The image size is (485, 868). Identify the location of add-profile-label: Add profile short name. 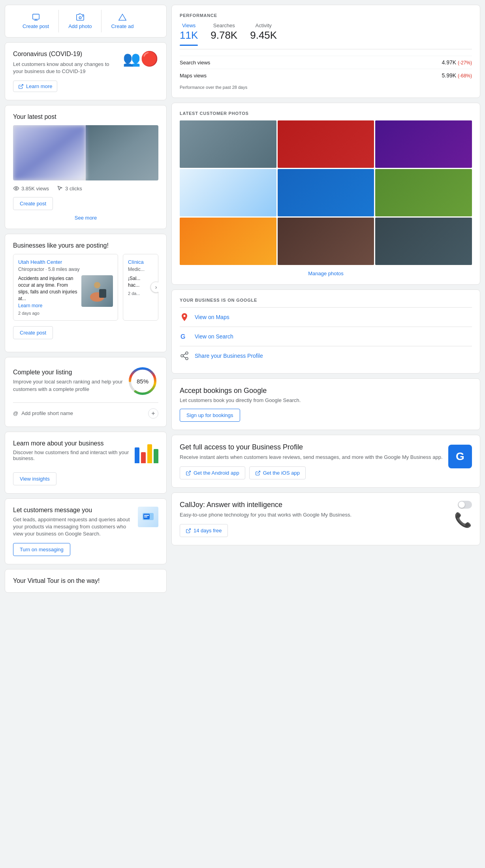
(47, 413).